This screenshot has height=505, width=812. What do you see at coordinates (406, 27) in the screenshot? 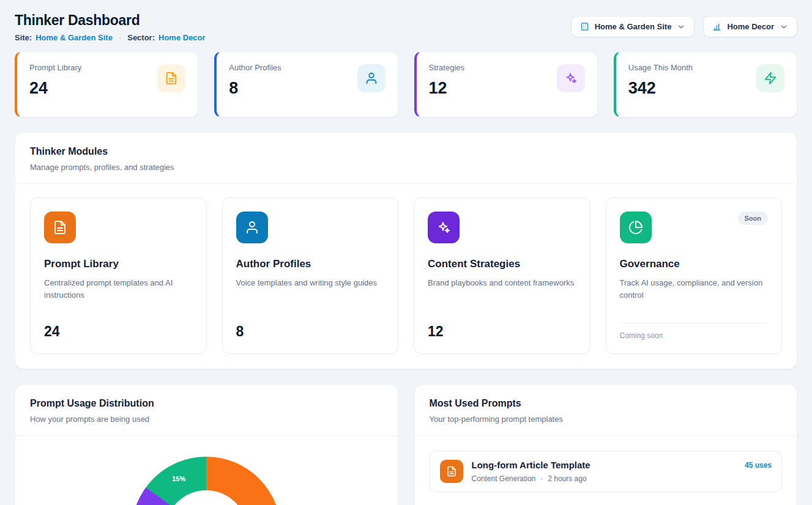
I see `page-header: Thinker Dashboard Site: Home & Garden Si…` at bounding box center [406, 27].